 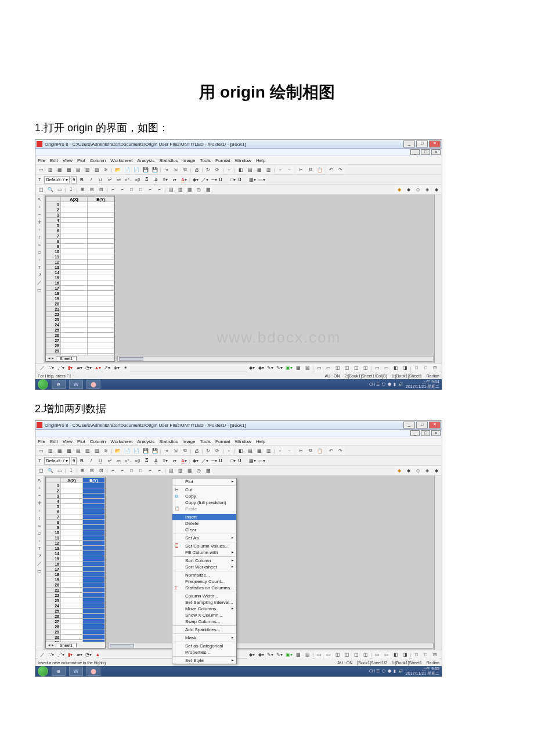 I want to click on start-button-icon, so click(x=43, y=671).